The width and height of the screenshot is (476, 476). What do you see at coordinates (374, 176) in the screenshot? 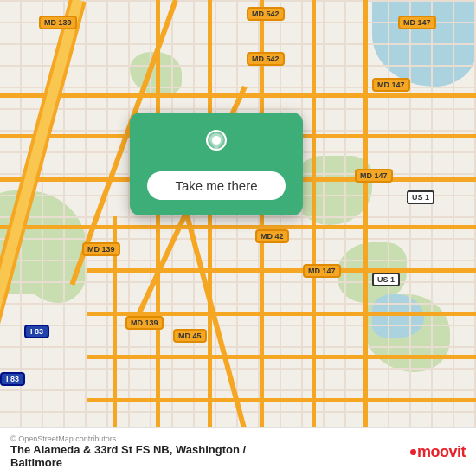
I see `route-badge-md147-mid2: MD 147` at bounding box center [374, 176].